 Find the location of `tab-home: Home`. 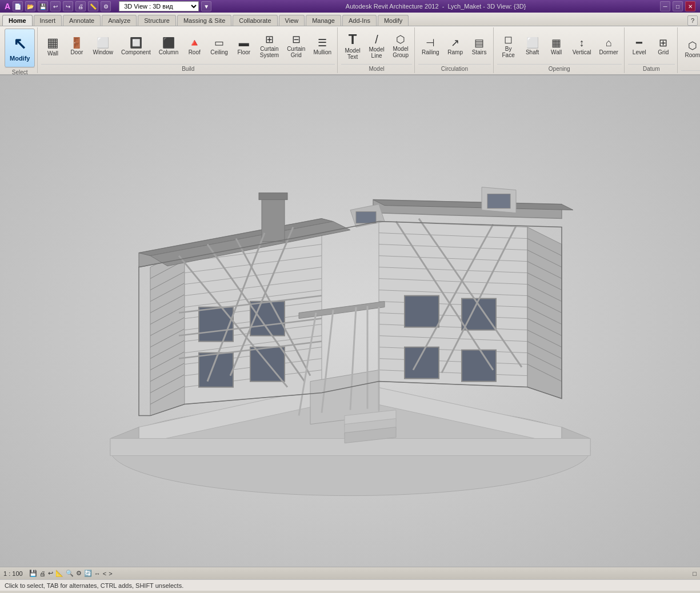

tab-home: Home is located at coordinates (17, 21).